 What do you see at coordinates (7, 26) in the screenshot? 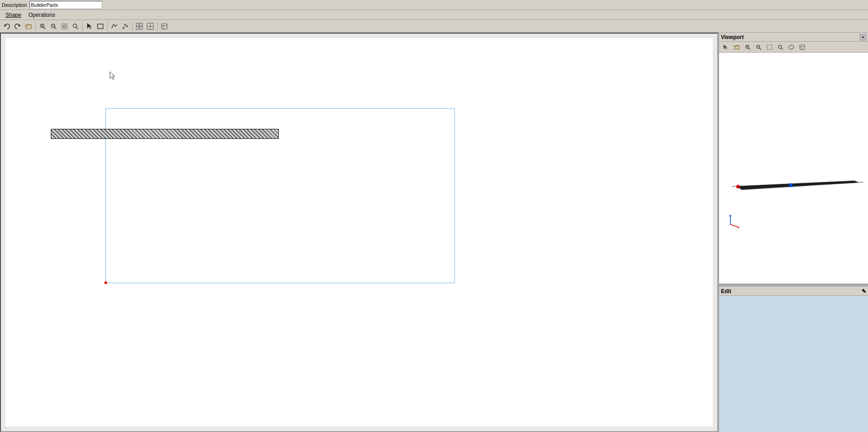
I see `undo-button` at bounding box center [7, 26].